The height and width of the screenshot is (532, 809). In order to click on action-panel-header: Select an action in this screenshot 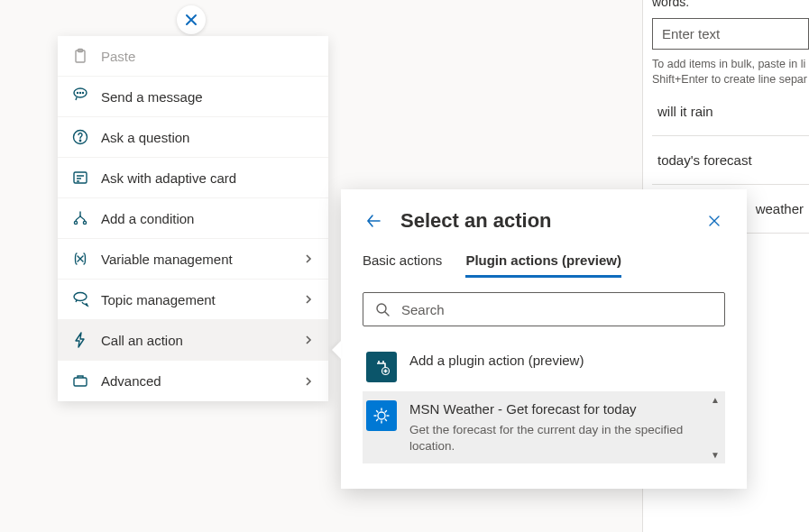, I will do `click(544, 221)`.